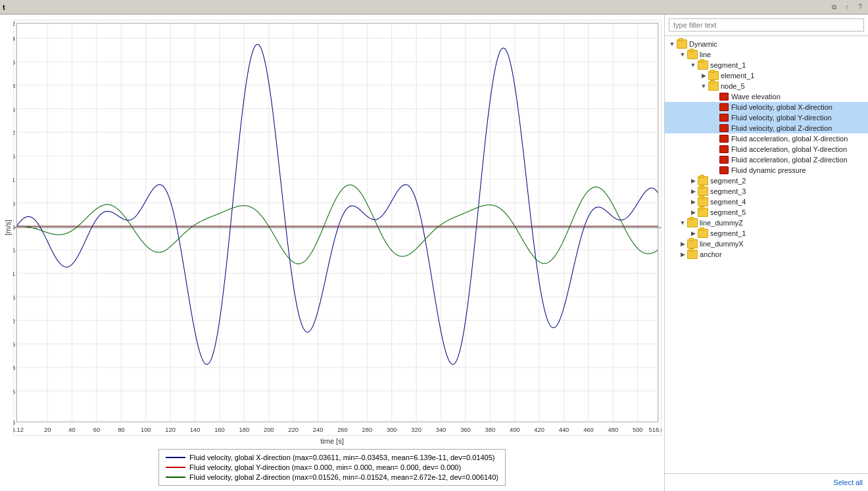  What do you see at coordinates (767, 212) in the screenshot?
I see `tree-item-segment_5: ▶segment_5` at bounding box center [767, 212].